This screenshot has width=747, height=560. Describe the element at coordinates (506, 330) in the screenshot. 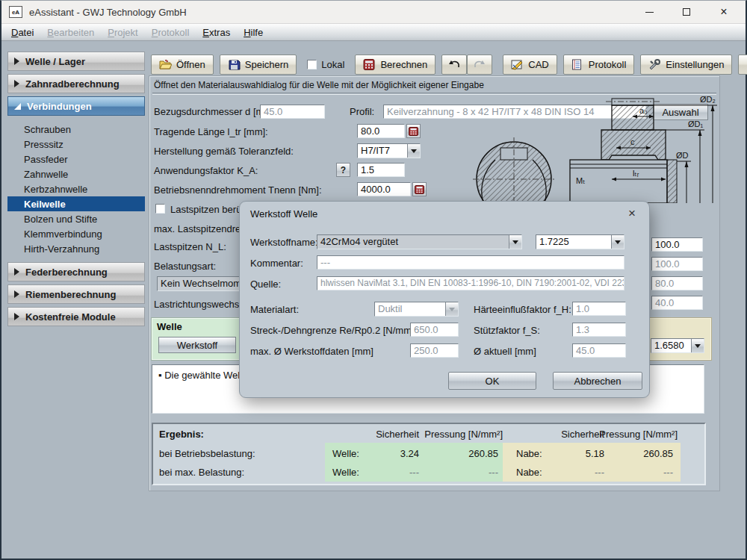

I see `support-factor-label: Stützfaktor f_S:` at that location.